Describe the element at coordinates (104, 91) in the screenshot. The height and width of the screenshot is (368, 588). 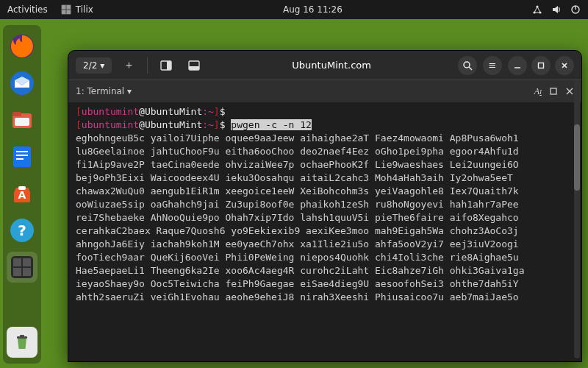
I see `pane-label: 1: Terminal ▾` at that location.